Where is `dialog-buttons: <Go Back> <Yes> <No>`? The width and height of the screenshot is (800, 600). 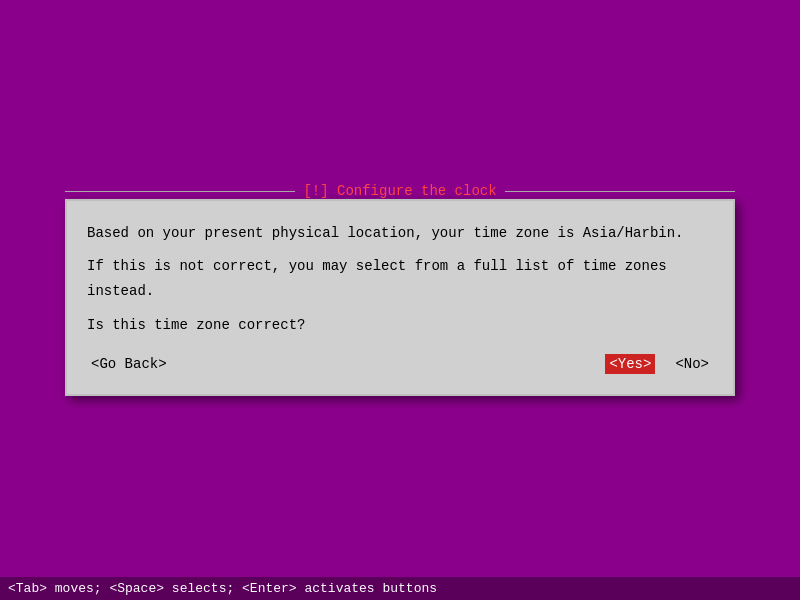
dialog-buttons: <Go Back> <Yes> <No> is located at coordinates (400, 364).